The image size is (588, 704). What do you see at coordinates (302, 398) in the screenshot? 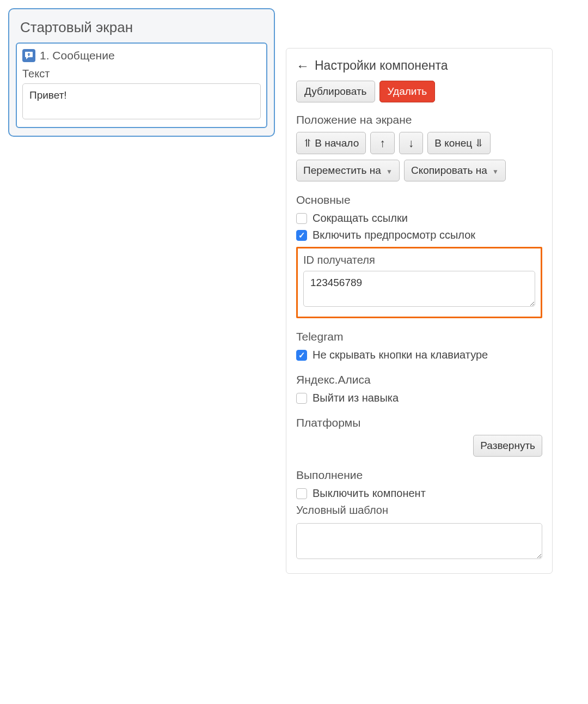
I see `exit-skill-checkbox` at bounding box center [302, 398].